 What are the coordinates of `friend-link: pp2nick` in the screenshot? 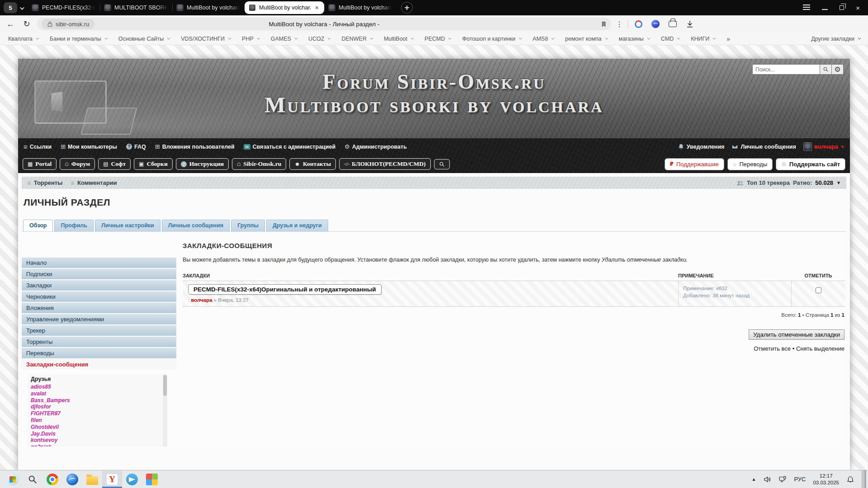 It's located at (97, 445).